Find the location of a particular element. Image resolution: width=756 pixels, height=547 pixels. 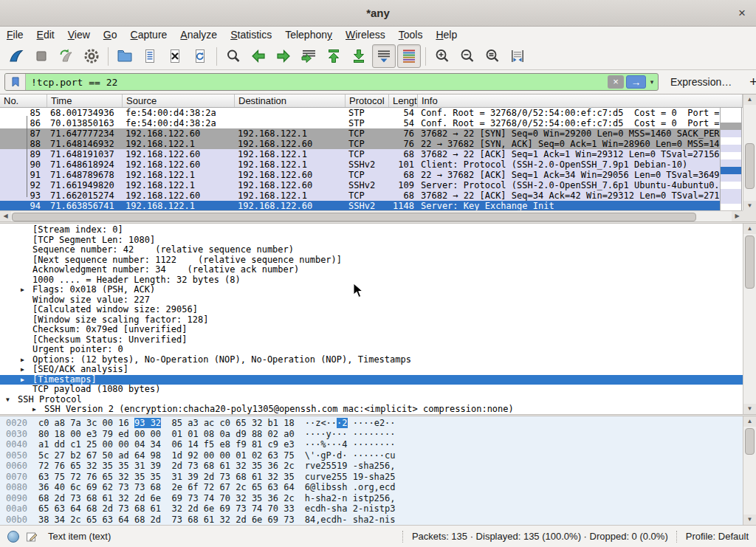

menu-tools: Tools is located at coordinates (410, 35).